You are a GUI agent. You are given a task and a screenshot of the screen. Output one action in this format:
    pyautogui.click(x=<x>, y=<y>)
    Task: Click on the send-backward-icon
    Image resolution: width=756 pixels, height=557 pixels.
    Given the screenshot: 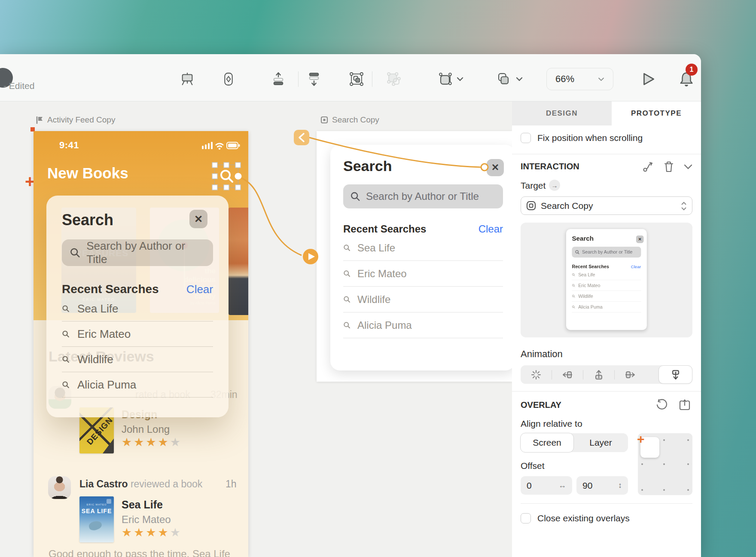 What is the action you would take?
    pyautogui.click(x=314, y=79)
    